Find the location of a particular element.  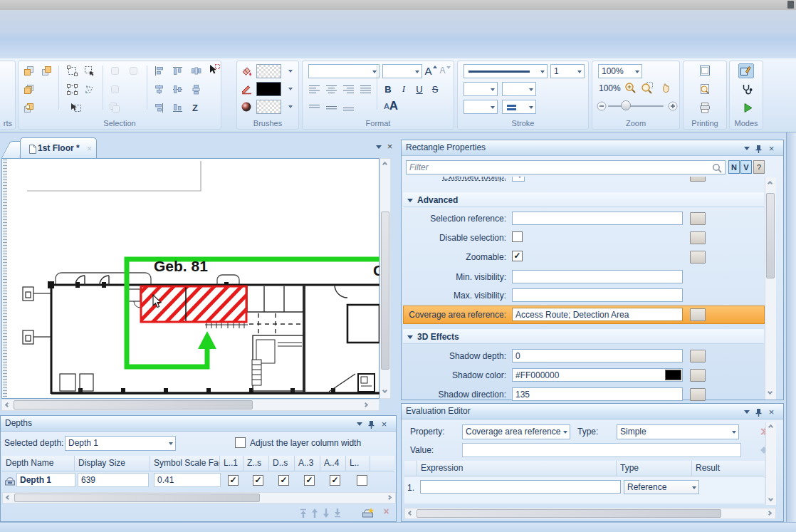

properties-vscrollbar is located at coordinates (770, 288).